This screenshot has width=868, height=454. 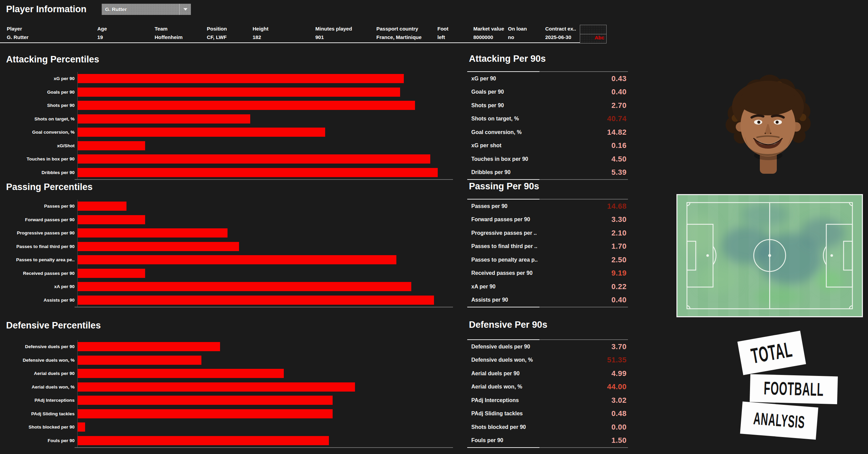 I want to click on stat-label: Passes per 90, so click(x=488, y=206).